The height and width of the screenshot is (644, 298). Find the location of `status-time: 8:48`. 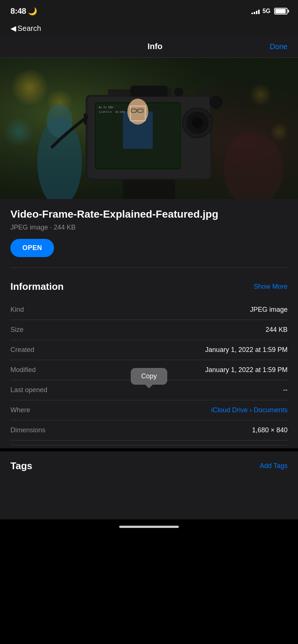

status-time: 8:48 is located at coordinates (18, 11).